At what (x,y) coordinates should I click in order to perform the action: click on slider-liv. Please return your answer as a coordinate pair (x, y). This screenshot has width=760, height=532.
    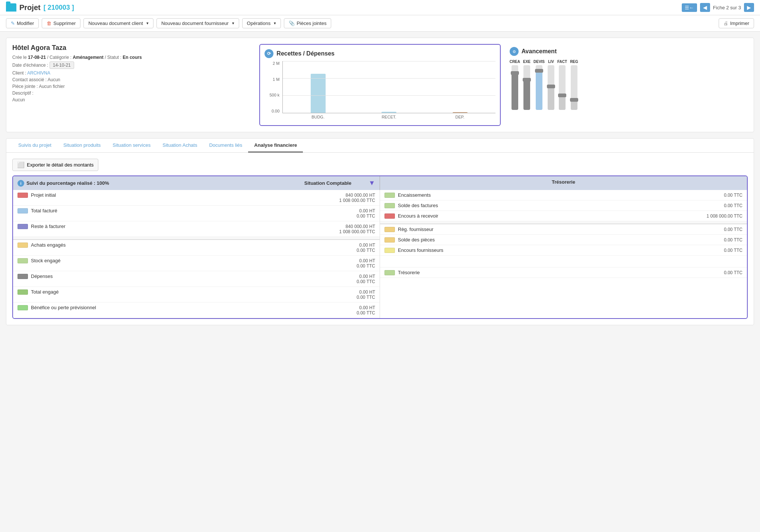
    Looking at the image, I should click on (551, 88).